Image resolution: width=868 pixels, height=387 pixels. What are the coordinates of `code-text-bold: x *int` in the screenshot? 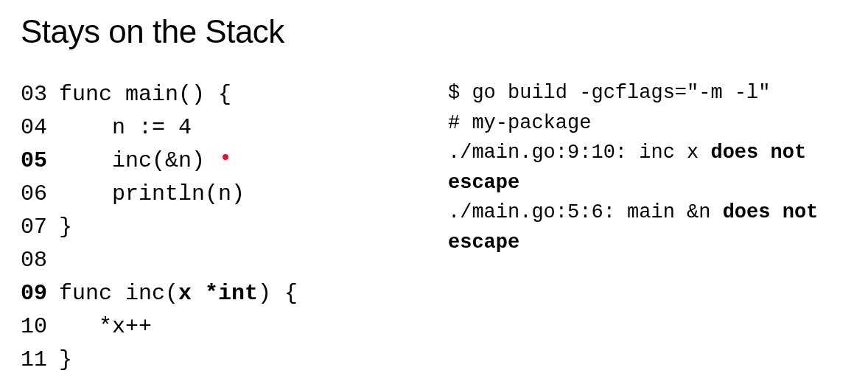 It's located at (218, 293).